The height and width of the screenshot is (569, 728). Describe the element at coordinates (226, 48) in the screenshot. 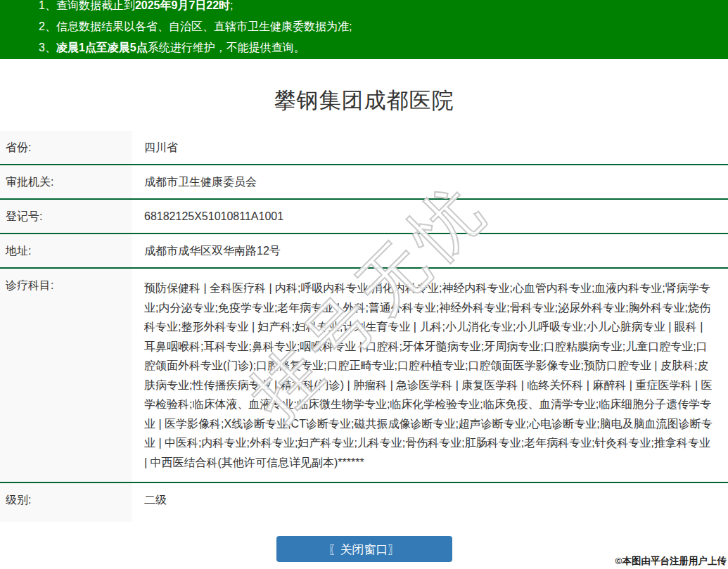

I see `notice-3-suffix: 系统进行维护，不能提供查询。` at that location.